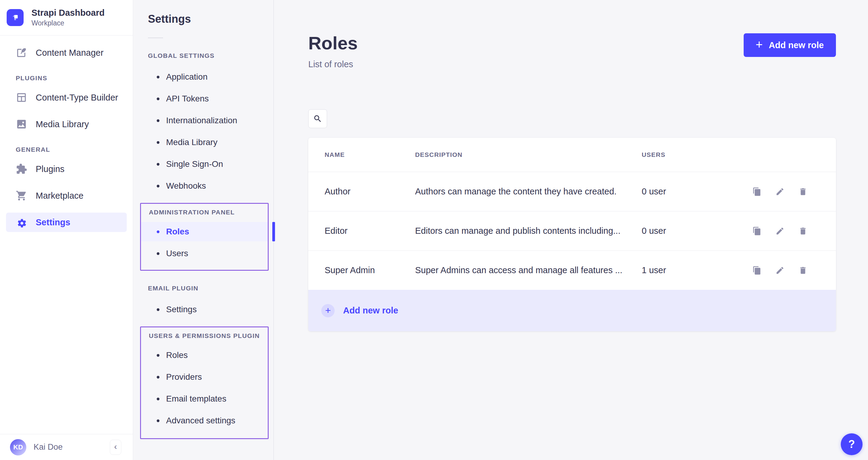  Describe the element at coordinates (208, 336) in the screenshot. I see `subnav-section-label: USERS & PERMISSIONS PLUGIN` at that location.